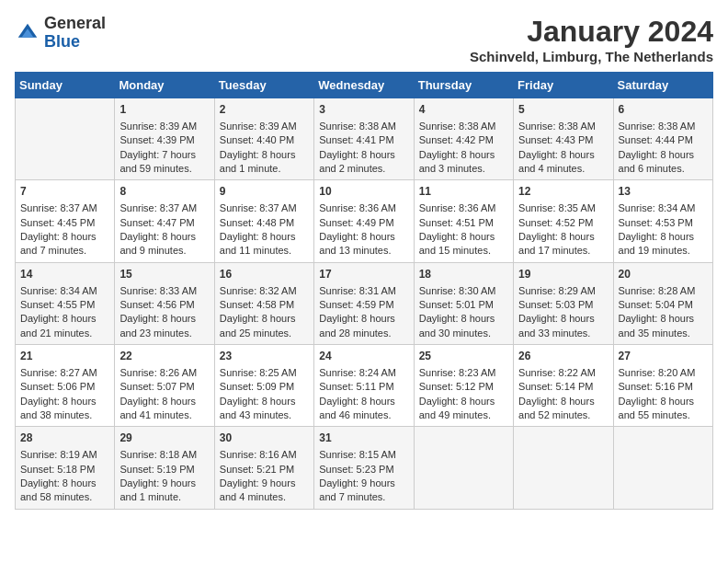 The image size is (728, 563). What do you see at coordinates (57, 304) in the screenshot?
I see `sunset-text: Sunset: 4:55 PM` at bounding box center [57, 304].